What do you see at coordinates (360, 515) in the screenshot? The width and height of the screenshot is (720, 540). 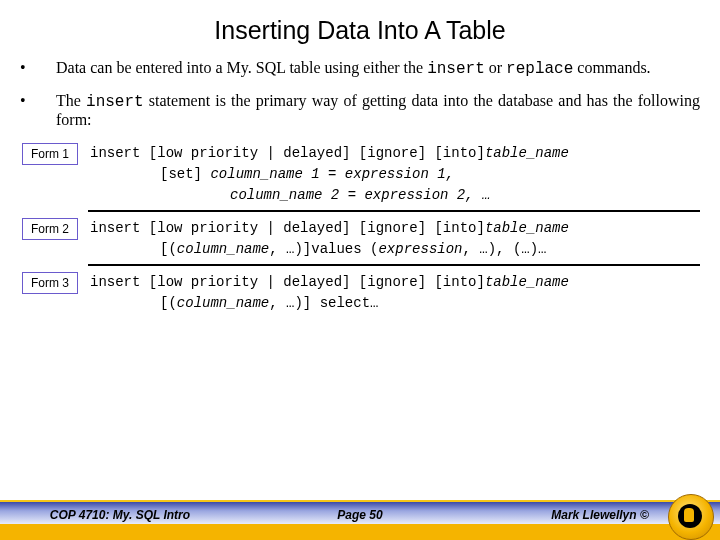 I see `footer-text: COP 4710: My. SQL Intro Page 50 Mark Lle…` at bounding box center [360, 515].